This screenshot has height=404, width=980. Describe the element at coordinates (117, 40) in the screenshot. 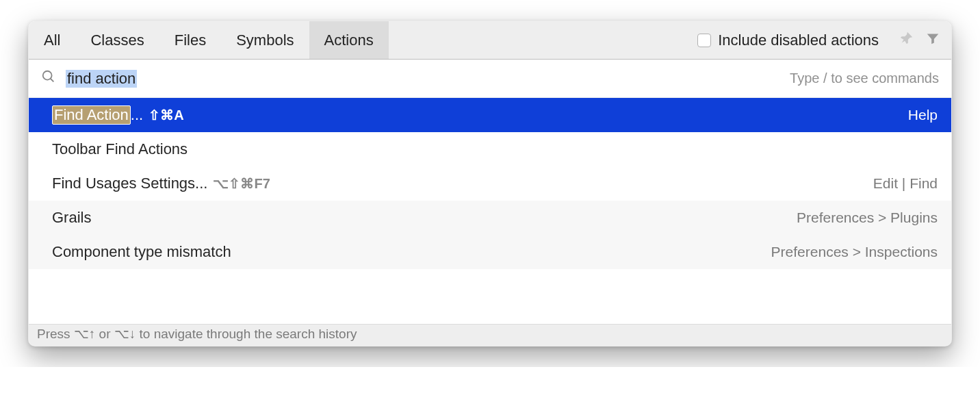

I see `tab-classes: Classes` at that location.